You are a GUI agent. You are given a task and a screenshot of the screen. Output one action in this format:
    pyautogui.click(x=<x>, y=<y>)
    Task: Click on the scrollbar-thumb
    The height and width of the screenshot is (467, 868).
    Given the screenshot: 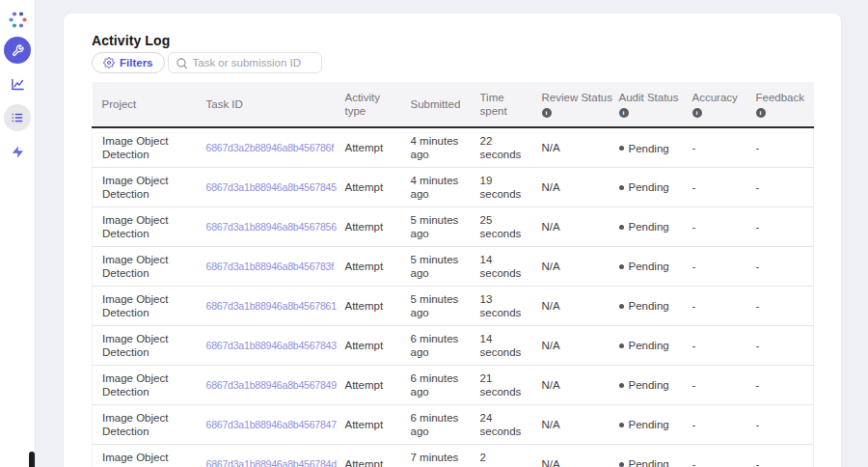 What is the action you would take?
    pyautogui.click(x=32, y=459)
    